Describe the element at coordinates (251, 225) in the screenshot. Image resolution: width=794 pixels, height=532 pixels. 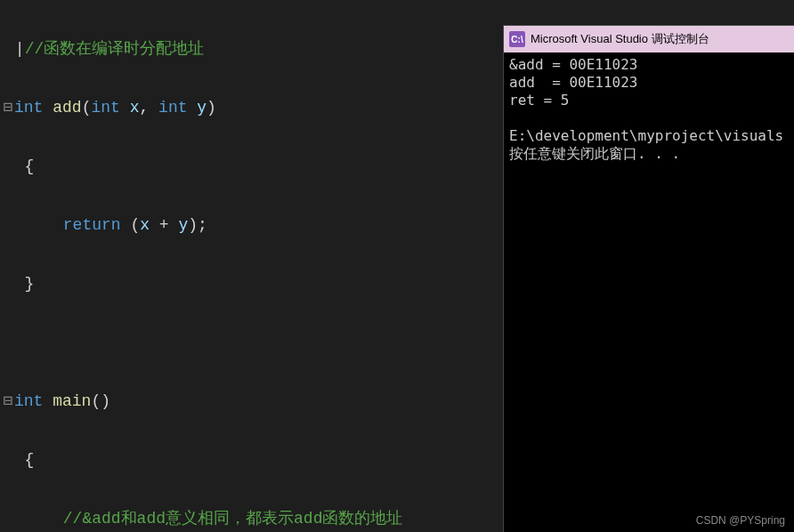
I see `code-line: return (x + y);` at that location.